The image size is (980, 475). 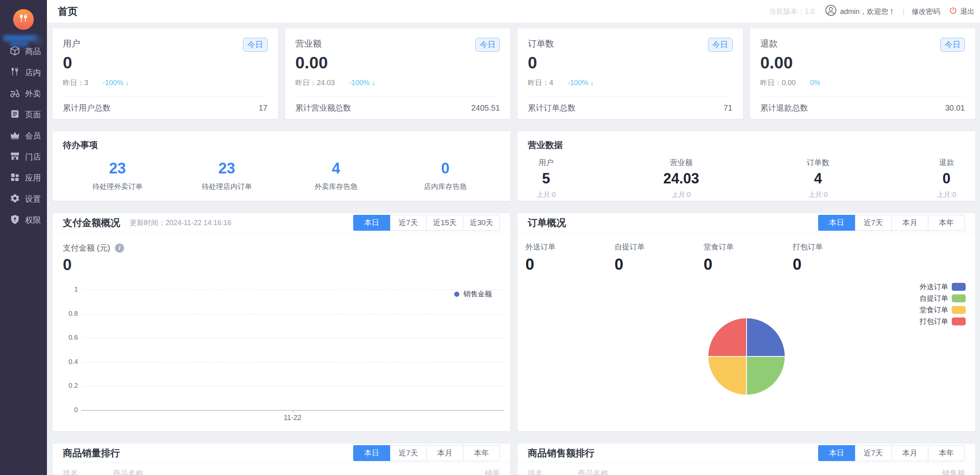 I want to click on page-icon, so click(x=15, y=115).